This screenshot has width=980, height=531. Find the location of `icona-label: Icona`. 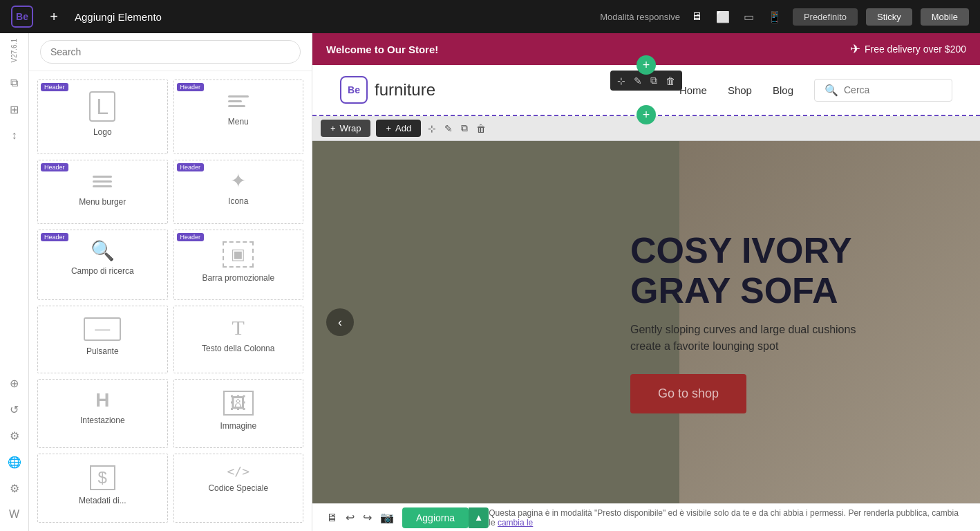

icona-label: Icona is located at coordinates (238, 201).